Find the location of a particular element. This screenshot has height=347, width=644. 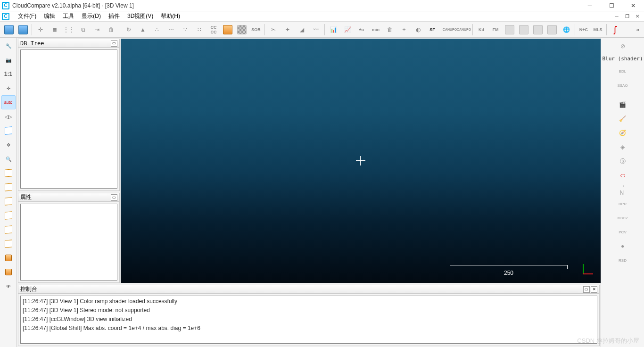

pick-center-icon: ✛ is located at coordinates (8, 88).